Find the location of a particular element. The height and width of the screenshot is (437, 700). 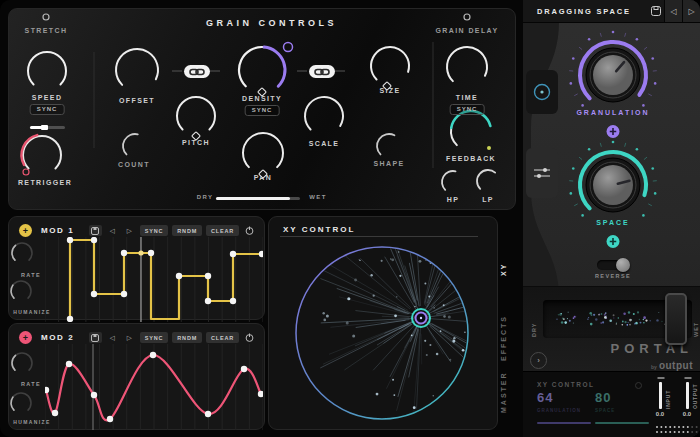

mod1-rate-knob is located at coordinates (27, 258).